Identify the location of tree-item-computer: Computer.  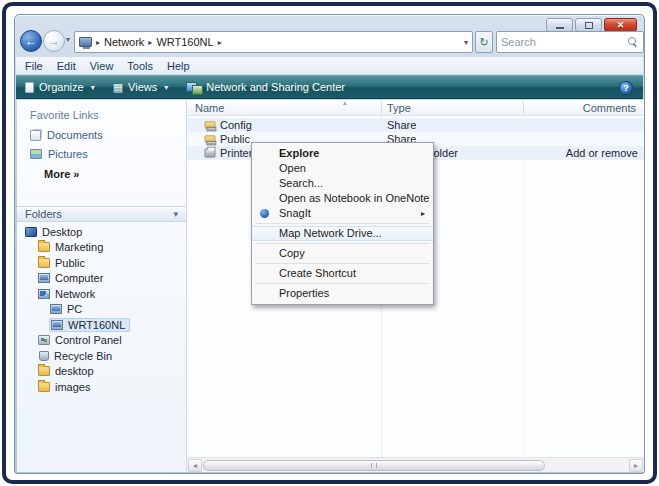
(102, 279).